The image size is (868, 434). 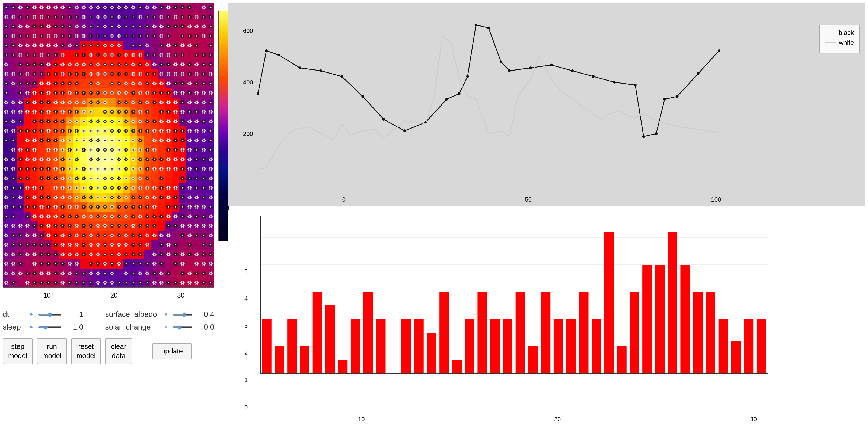 What do you see at coordinates (13, 327) in the screenshot?
I see `sleep-label: sleep` at bounding box center [13, 327].